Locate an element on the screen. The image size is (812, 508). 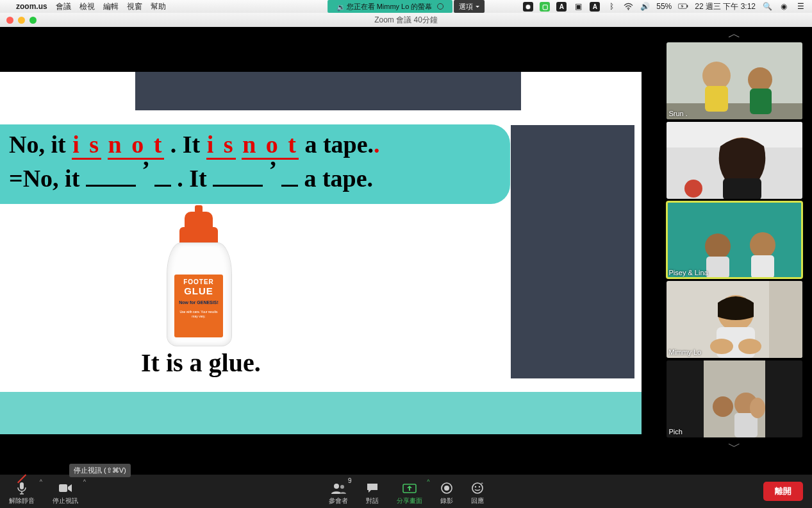
participant-tile: Pich is located at coordinates (734, 399).